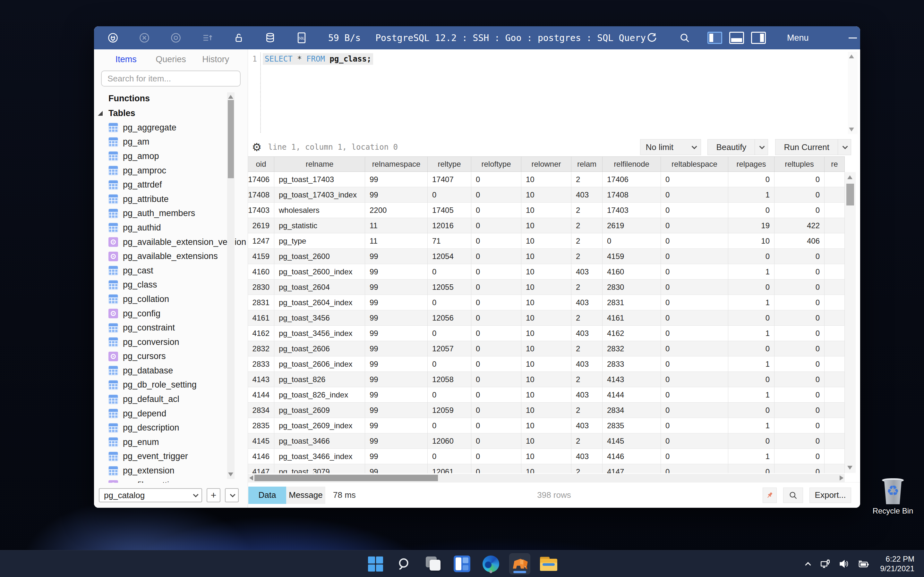  What do you see at coordinates (793, 495) in the screenshot?
I see `search-results-button` at bounding box center [793, 495].